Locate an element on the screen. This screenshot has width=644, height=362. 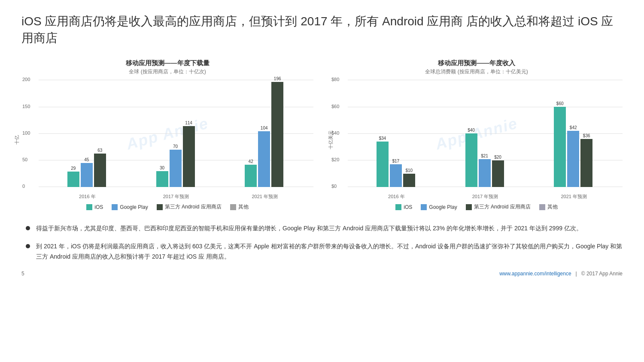
bar-value-label: $10 is located at coordinates (409, 171).